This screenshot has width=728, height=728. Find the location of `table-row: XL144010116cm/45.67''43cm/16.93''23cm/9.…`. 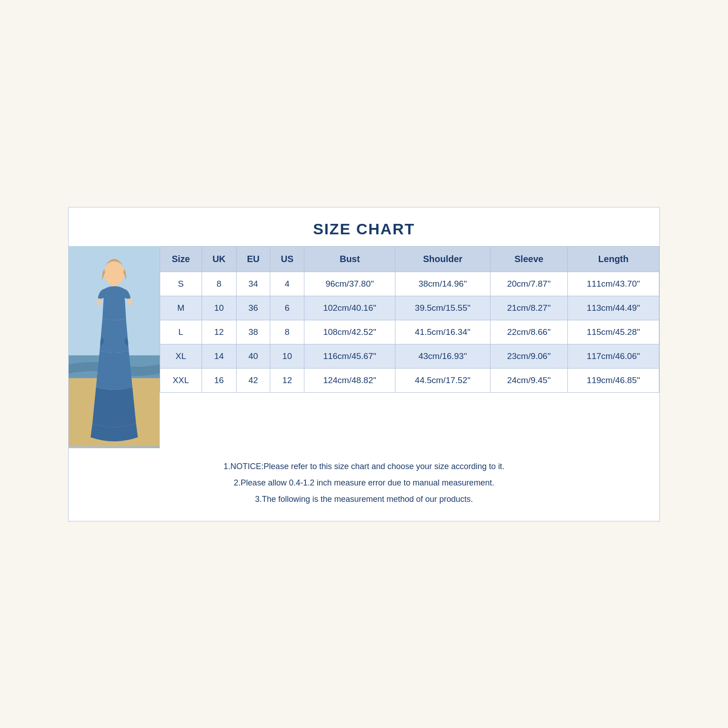

table-row: XL144010116cm/45.67''43cm/16.93''23cm/9.… is located at coordinates (410, 356).